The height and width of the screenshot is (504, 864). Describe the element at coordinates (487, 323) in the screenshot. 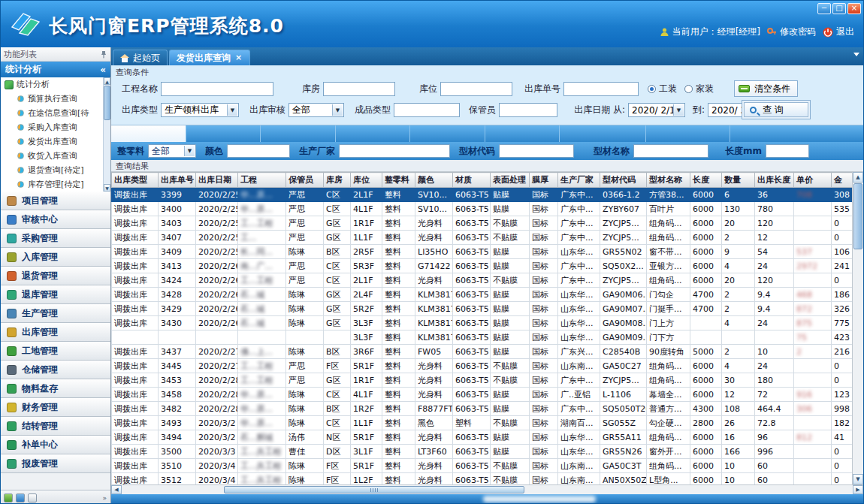

I see `table-row: 调拨出库34302020/2/26石...城陈琳G区3L3F整料KLM38176…` at that location.